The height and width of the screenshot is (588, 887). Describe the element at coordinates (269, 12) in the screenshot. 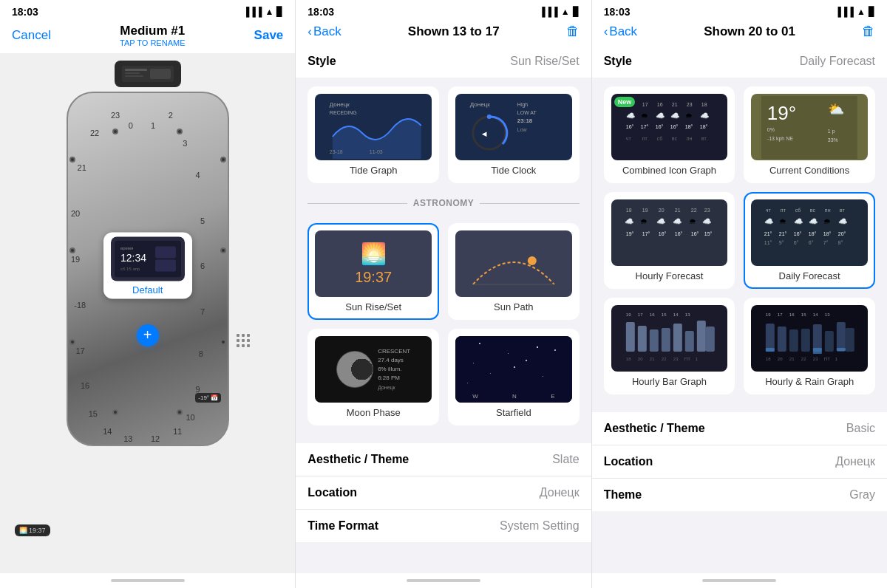

I see `wifi-icon: ▲` at that location.